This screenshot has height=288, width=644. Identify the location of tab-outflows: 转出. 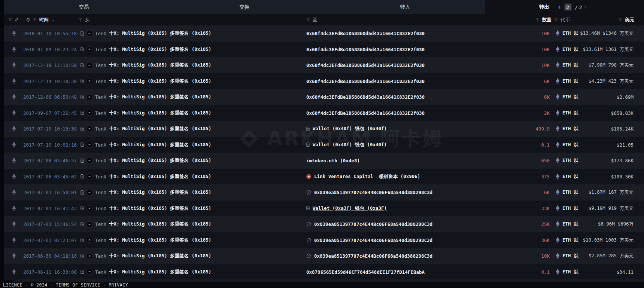
(544, 7).